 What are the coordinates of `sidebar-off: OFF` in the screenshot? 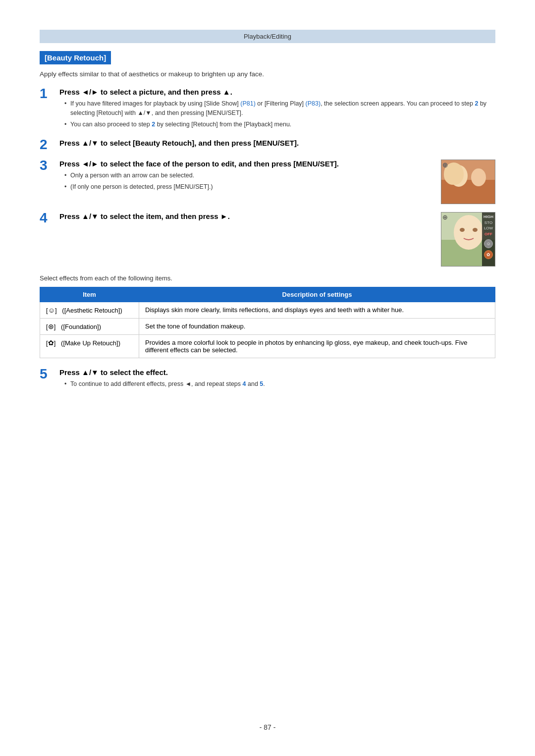 It's located at (488, 234).